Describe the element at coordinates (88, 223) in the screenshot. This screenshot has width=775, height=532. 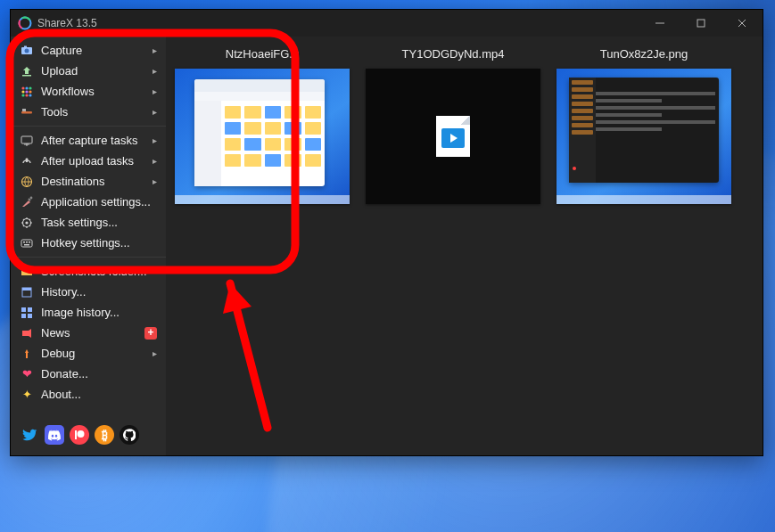
I see `sidebar-item-task-settings: Task settings...` at that location.